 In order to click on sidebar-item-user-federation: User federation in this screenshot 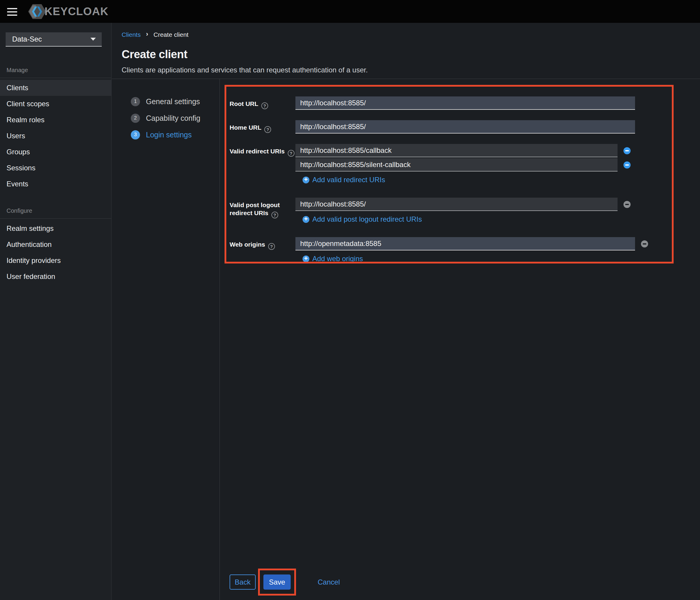, I will do `click(55, 277)`.